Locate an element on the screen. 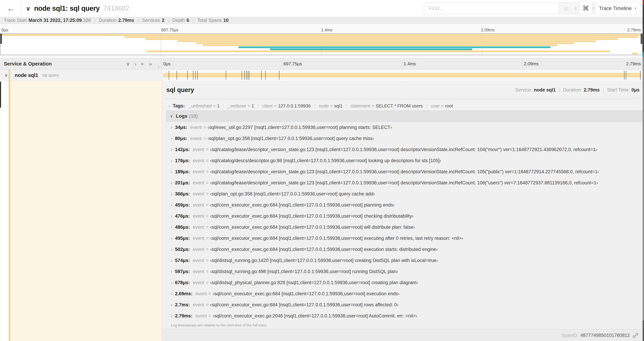 This screenshot has width=644, height=341. meta-label: Service: is located at coordinates (524, 90).